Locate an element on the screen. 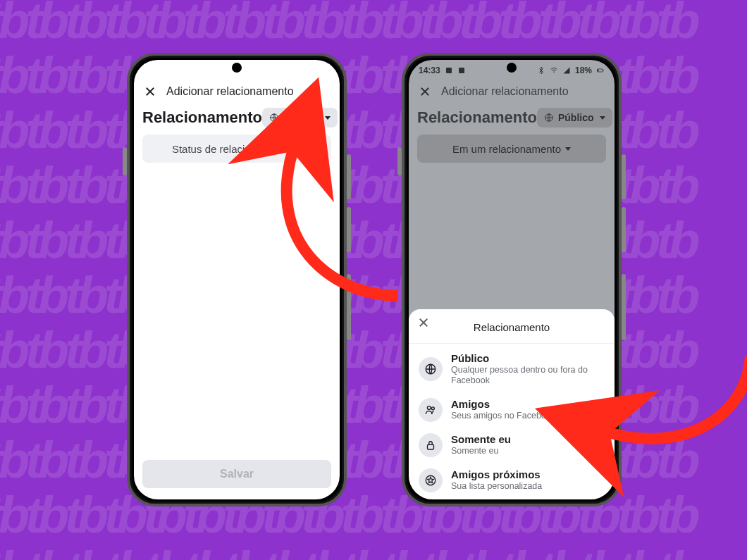 This screenshot has height=560, width=747. audience-option-close-friends: Amigos próximos Sua lista personalizada is located at coordinates (512, 480).